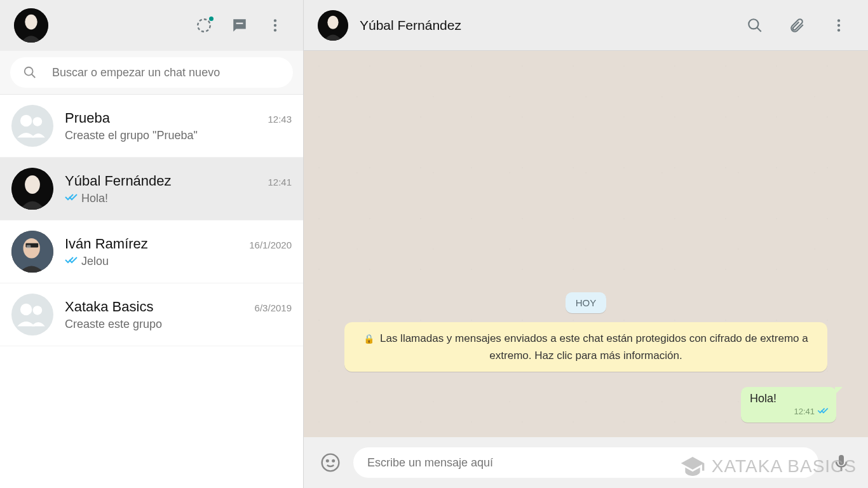 Image resolution: width=868 pixels, height=488 pixels. Describe the element at coordinates (839, 25) in the screenshot. I see `conversation-menu-icon` at that location.